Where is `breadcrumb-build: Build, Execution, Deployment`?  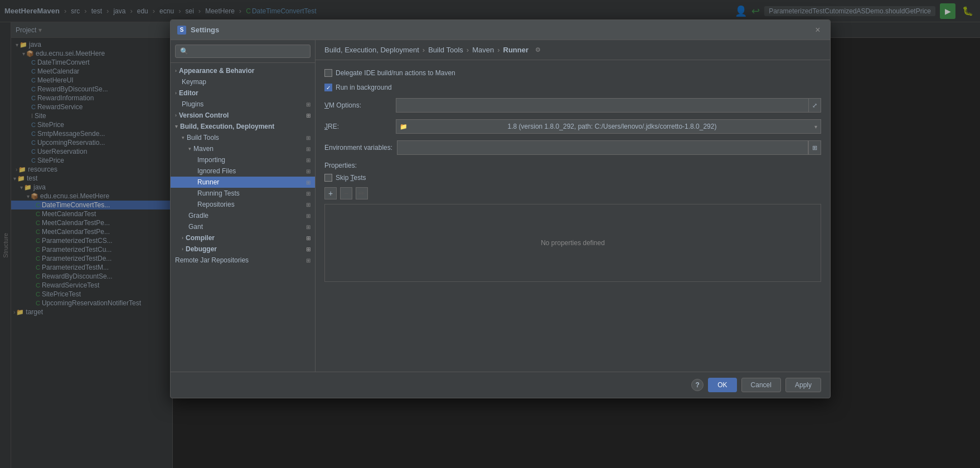 breadcrumb-build: Build, Execution, Deployment is located at coordinates (372, 50).